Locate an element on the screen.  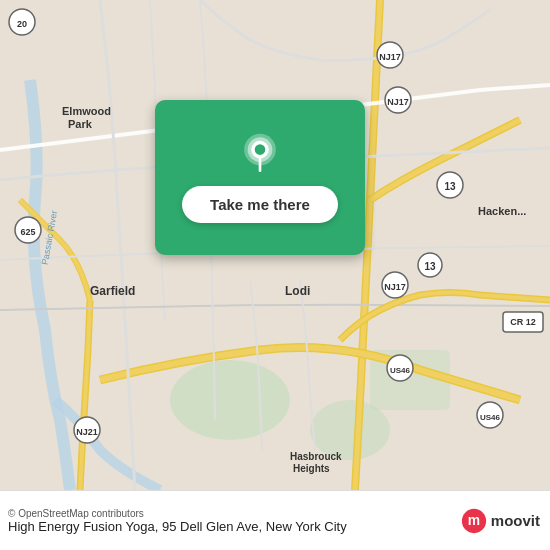
moovit-pin-icon: m is located at coordinates (474, 521).